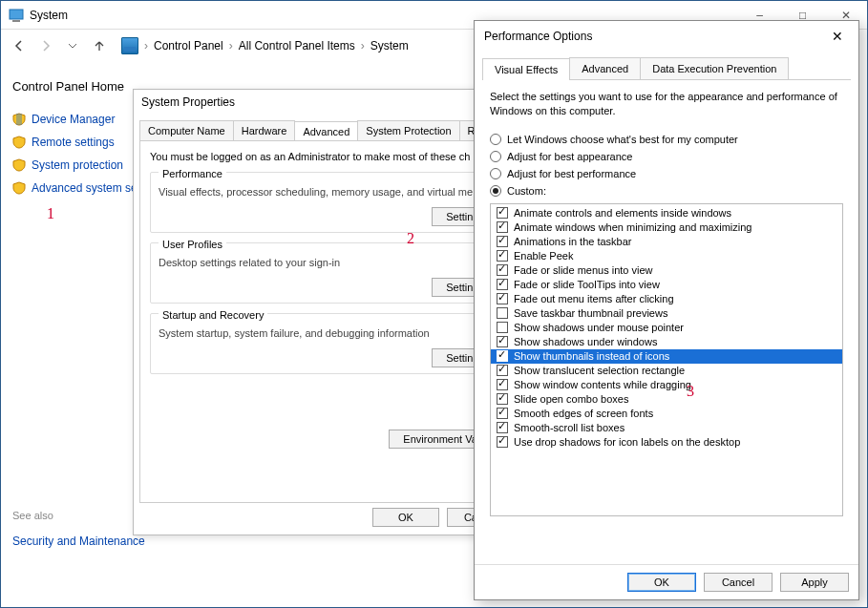 This screenshot has width=868, height=608. I want to click on check-option: Show window contents while dragging, so click(667, 386).